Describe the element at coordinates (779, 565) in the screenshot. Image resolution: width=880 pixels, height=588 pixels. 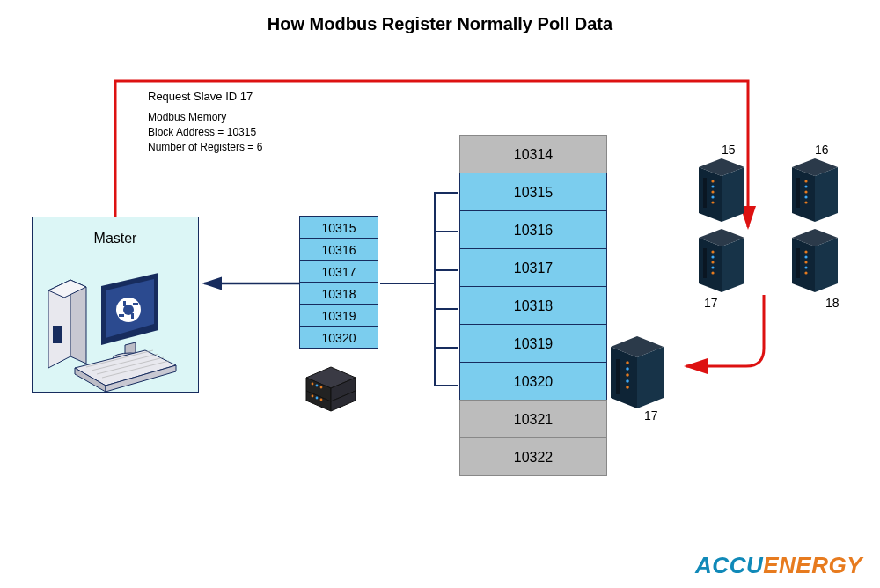
I see `brand-logo: ACCUENERGY` at that location.